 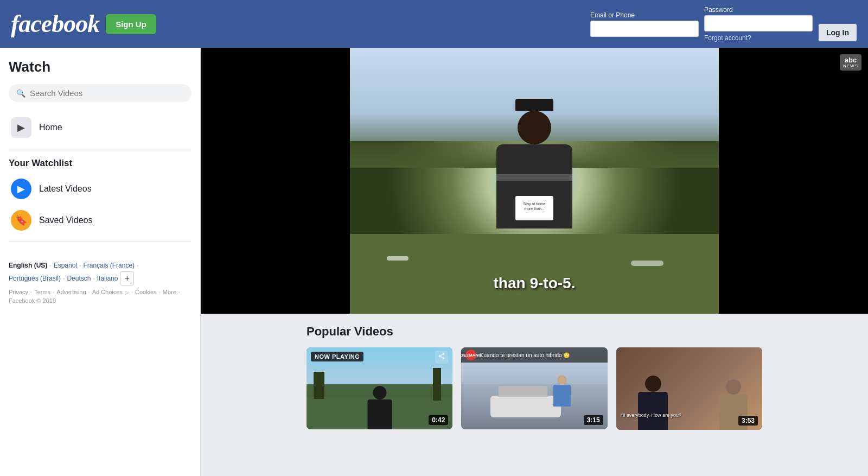 What do you see at coordinates (851, 62) in the screenshot?
I see `abc-news-badge: abc NEWS` at bounding box center [851, 62].